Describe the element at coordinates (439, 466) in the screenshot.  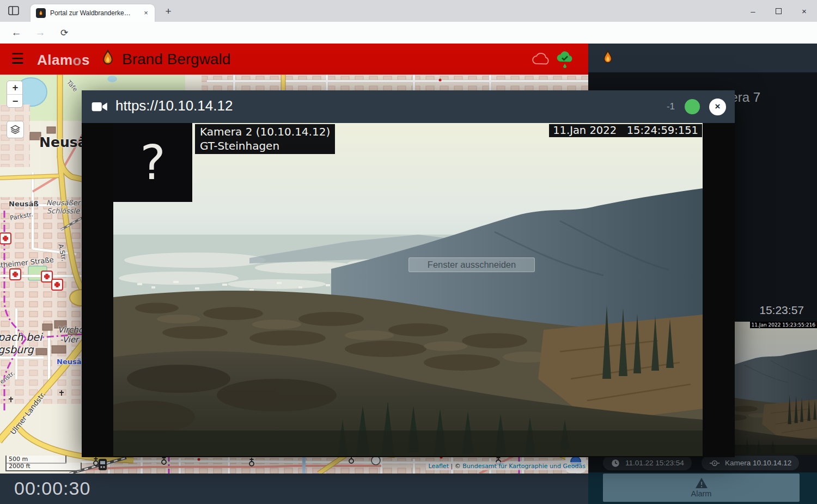
I see `leaflet-link: Leaflet` at that location.